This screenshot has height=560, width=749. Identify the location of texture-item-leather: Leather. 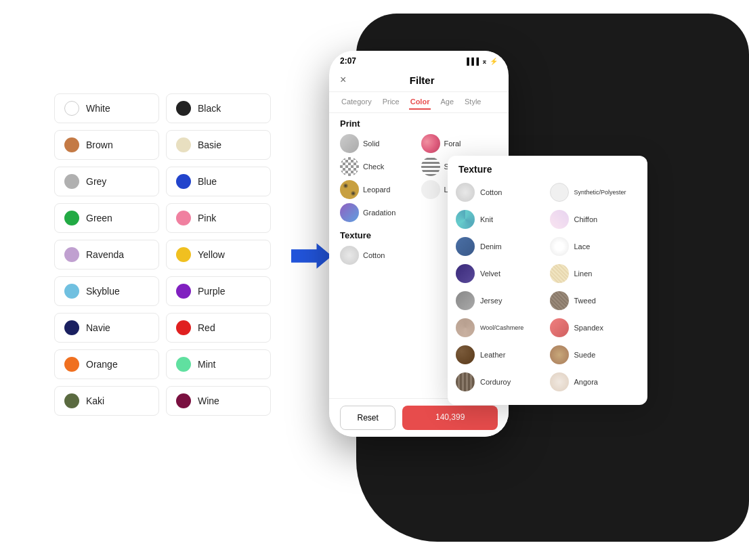
(501, 355).